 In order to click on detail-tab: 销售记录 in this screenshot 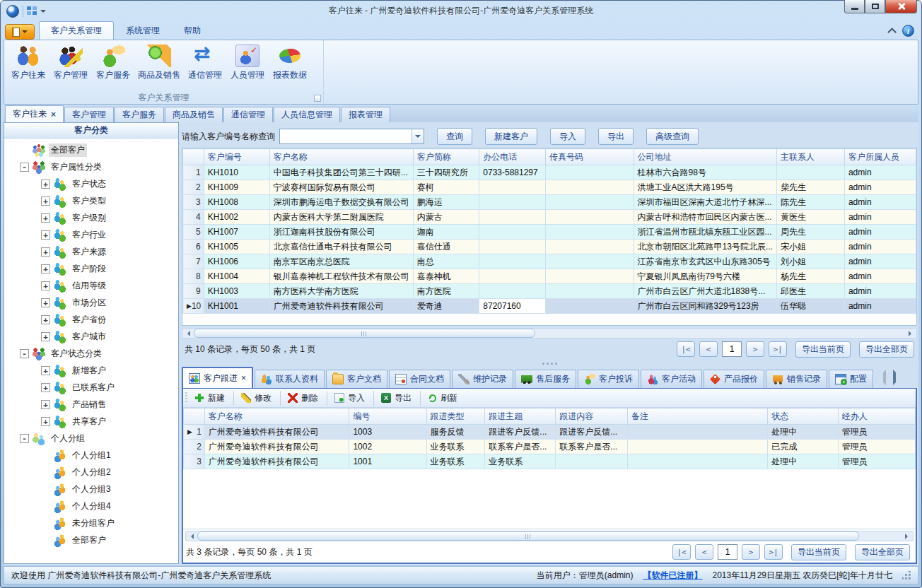, I will do `click(796, 379)`.